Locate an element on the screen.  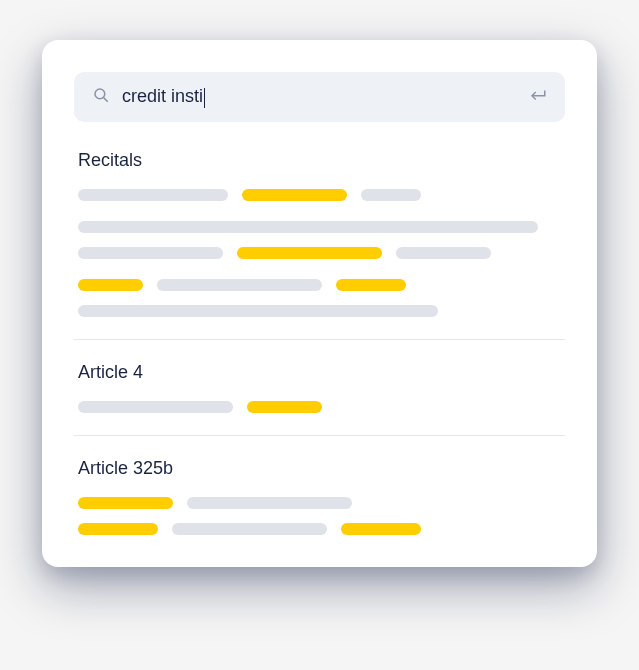
result-section: Article 325b is located at coordinates (320, 485).